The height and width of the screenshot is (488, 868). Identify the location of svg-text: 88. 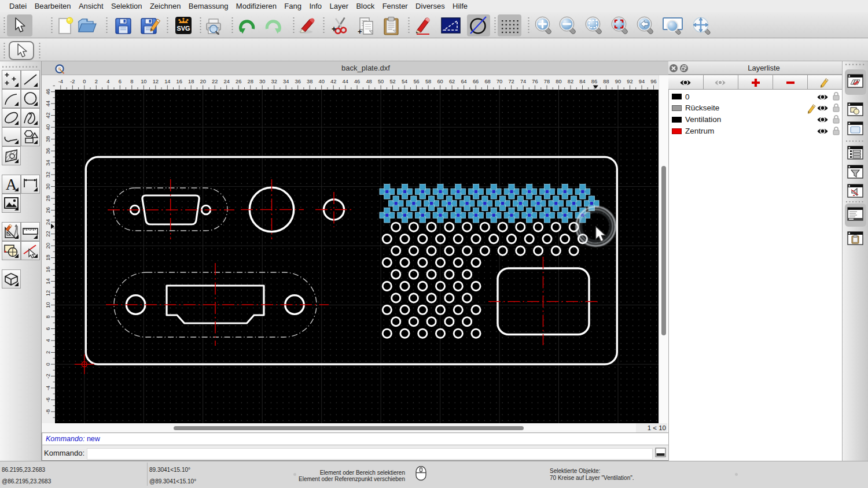
(606, 82).